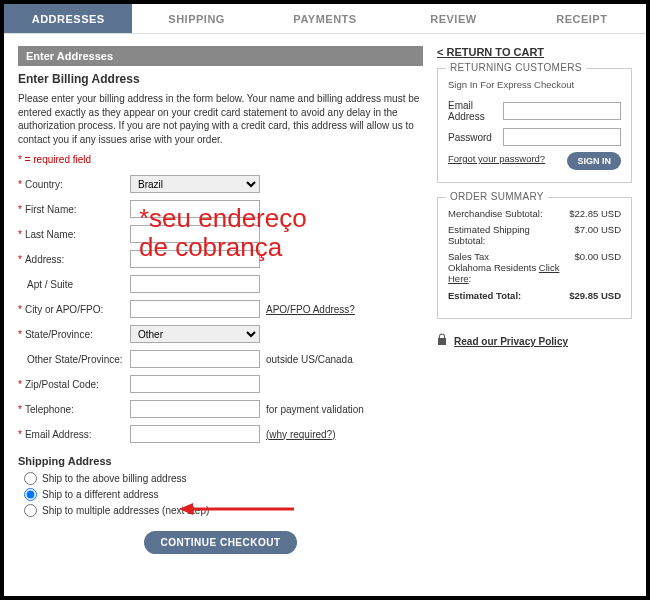  What do you see at coordinates (310, 310) in the screenshot?
I see `apo-fpo-link: APO/FPO Address?` at bounding box center [310, 310].